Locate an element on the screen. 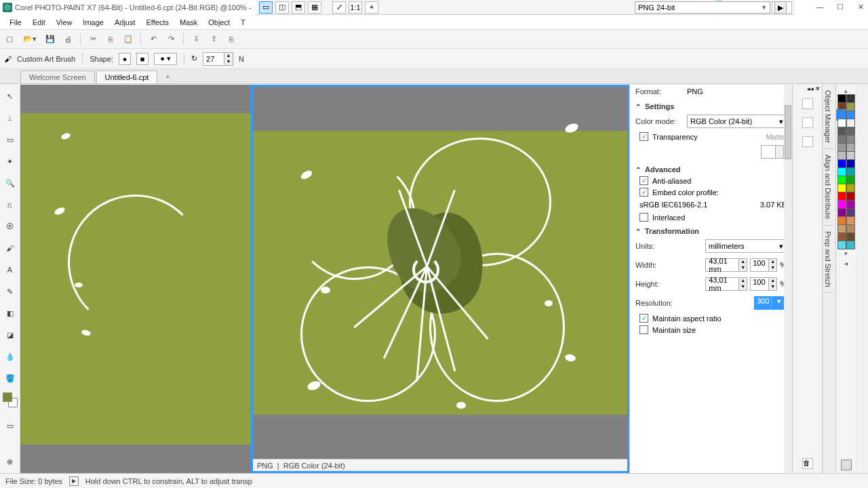 The width and height of the screenshot is (868, 488). interlaced-checkbox is located at coordinates (644, 217).